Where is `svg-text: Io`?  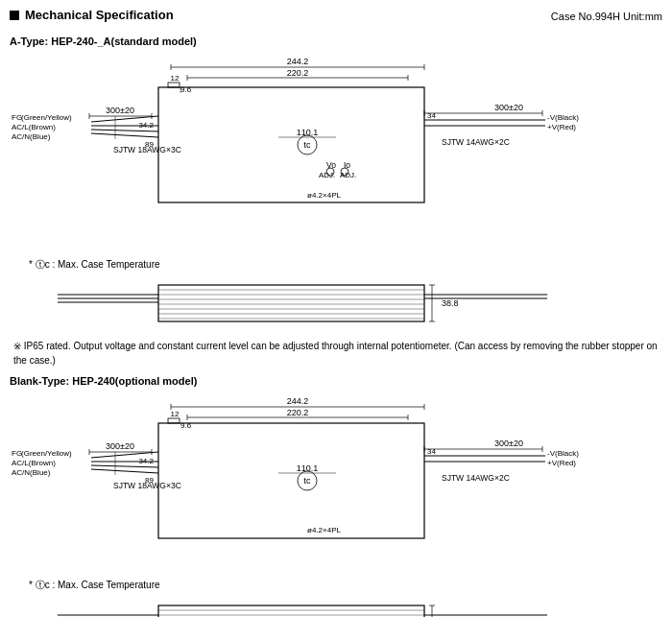 svg-text: Io is located at coordinates (348, 165).